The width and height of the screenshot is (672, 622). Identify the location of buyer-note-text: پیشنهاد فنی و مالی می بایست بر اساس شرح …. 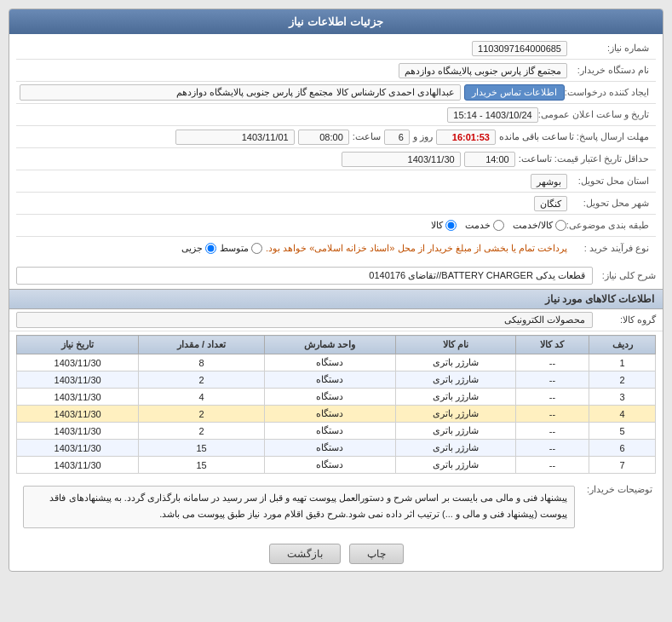
(299, 507).